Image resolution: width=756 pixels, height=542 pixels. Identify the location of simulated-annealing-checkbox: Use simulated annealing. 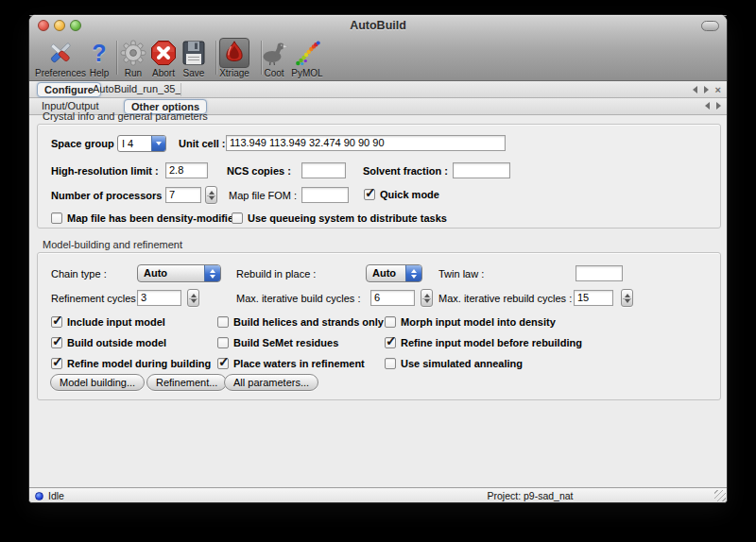
(454, 364).